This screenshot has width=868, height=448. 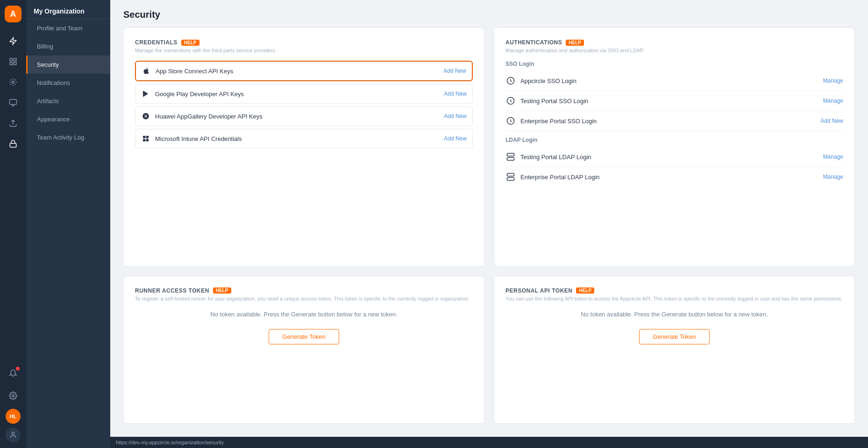 I want to click on credentials-subtitle: Manage the connections with the third-pa…, so click(x=304, y=50).